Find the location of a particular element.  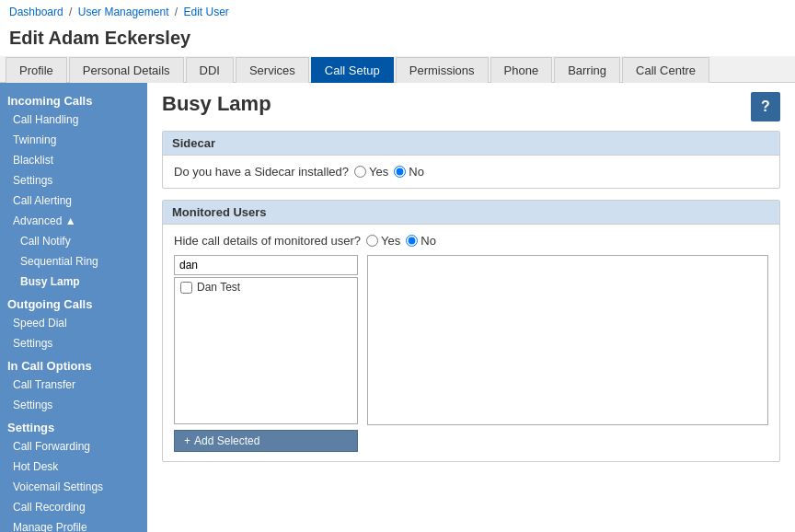

hide-yes-label: Yes is located at coordinates (383, 241).